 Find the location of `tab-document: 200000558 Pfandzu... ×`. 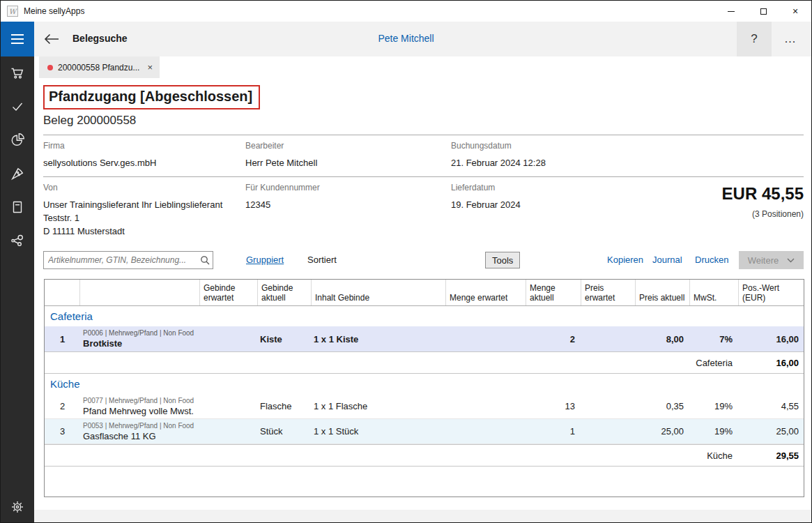

tab-document: 200000558 Pfandzu... × is located at coordinates (99, 67).